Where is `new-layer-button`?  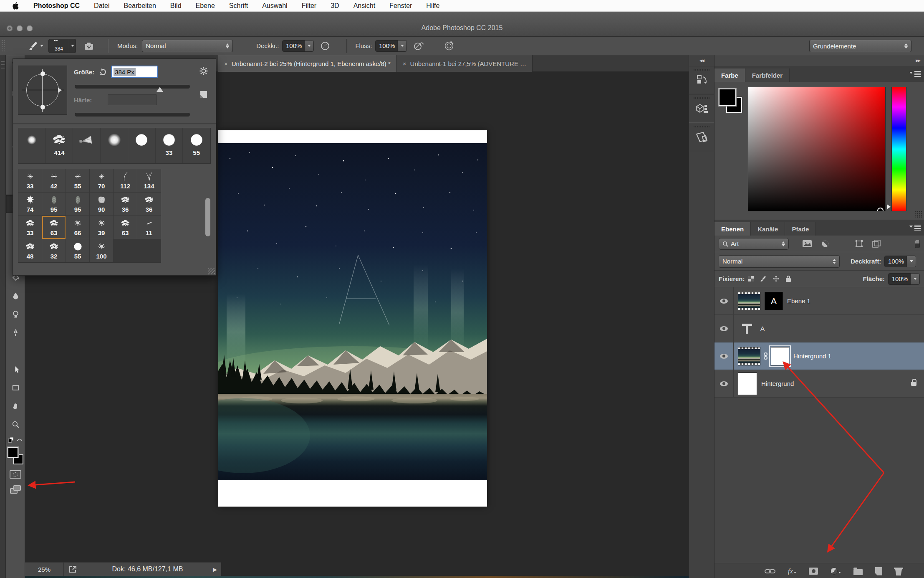
new-layer-button is located at coordinates (879, 571).